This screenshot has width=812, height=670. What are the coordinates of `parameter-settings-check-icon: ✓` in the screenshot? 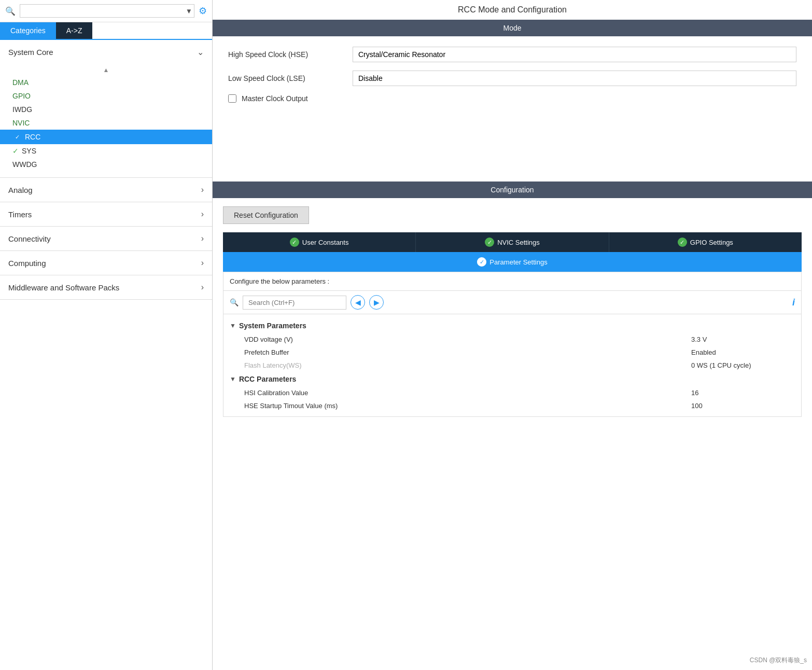 It's located at (482, 262).